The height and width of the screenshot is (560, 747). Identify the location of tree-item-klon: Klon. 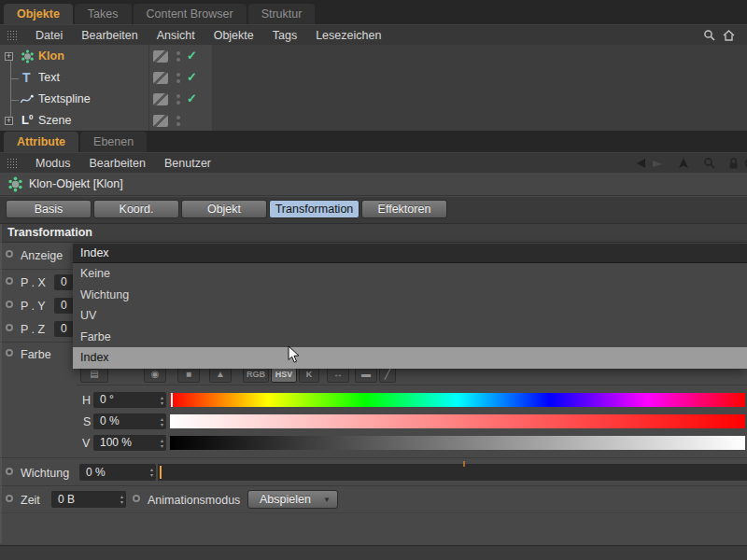
(51, 56).